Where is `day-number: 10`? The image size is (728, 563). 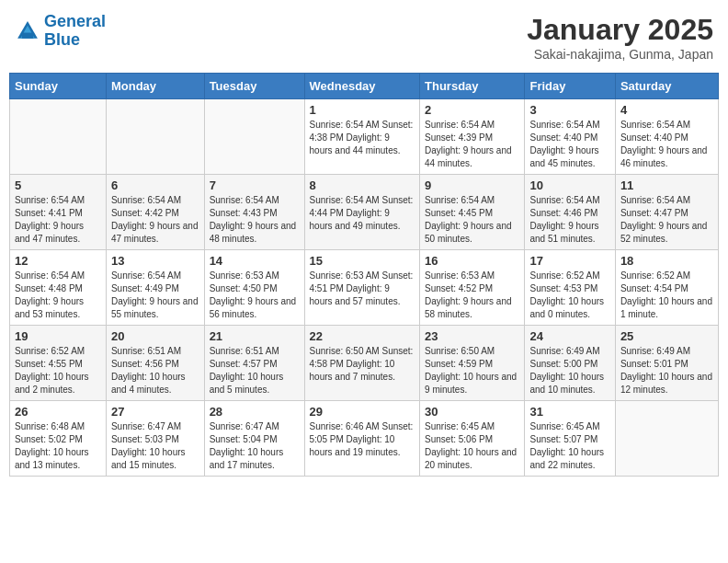 day-number: 10 is located at coordinates (570, 186).